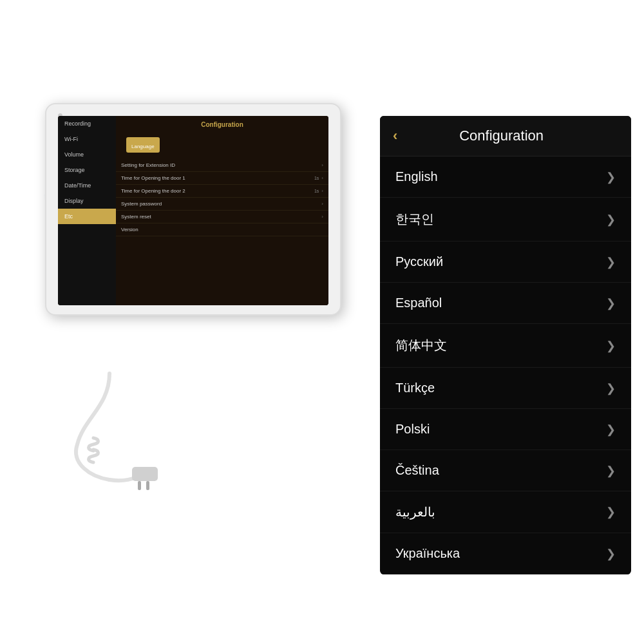  I want to click on sidebar-etc: Etc, so click(87, 216).